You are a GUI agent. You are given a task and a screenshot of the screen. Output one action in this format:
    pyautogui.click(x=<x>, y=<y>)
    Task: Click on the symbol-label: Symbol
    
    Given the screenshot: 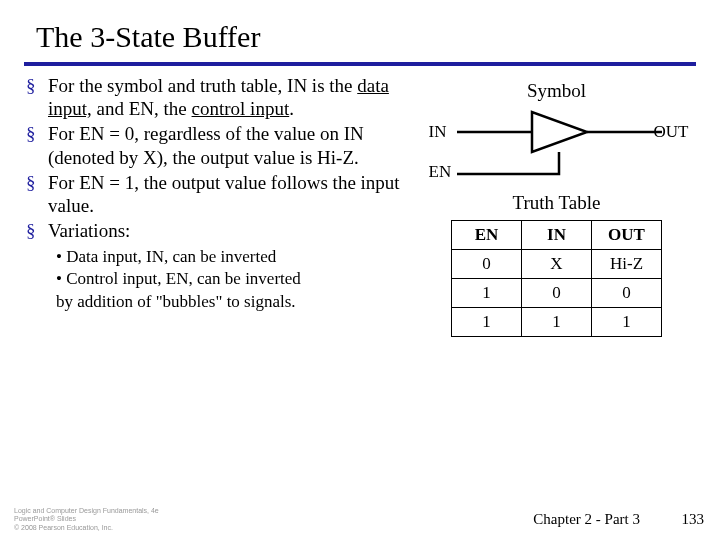 What is the action you would take?
    pyautogui.click(x=556, y=91)
    